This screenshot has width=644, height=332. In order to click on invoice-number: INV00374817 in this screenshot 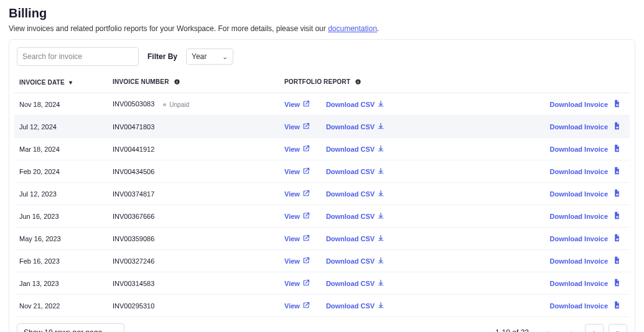, I will do `click(133, 194)`.